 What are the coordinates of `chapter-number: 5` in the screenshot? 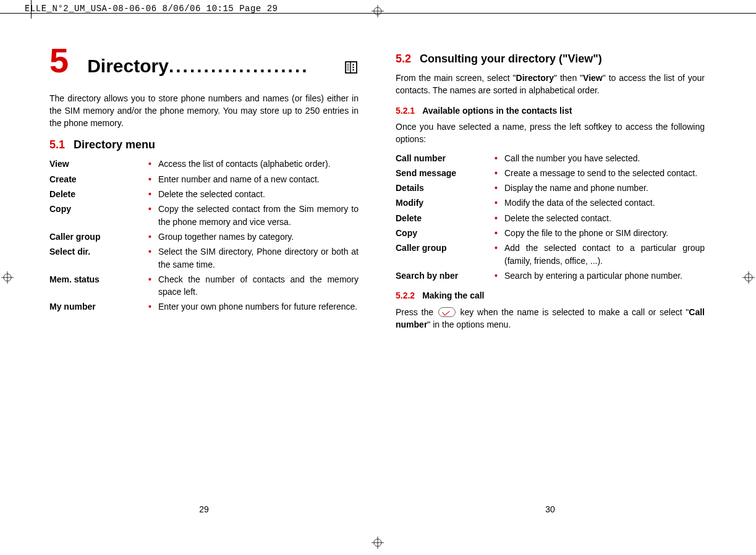 It's located at (59, 61).